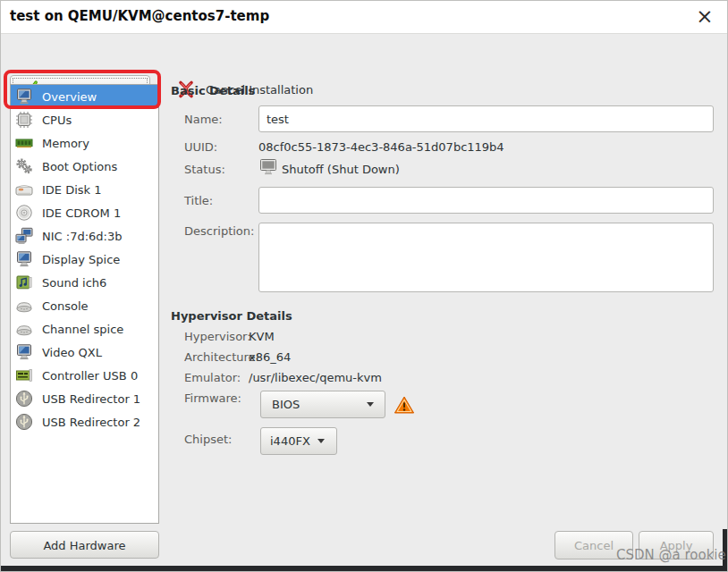  I want to click on sidebar-item-label: Overview, so click(70, 97).